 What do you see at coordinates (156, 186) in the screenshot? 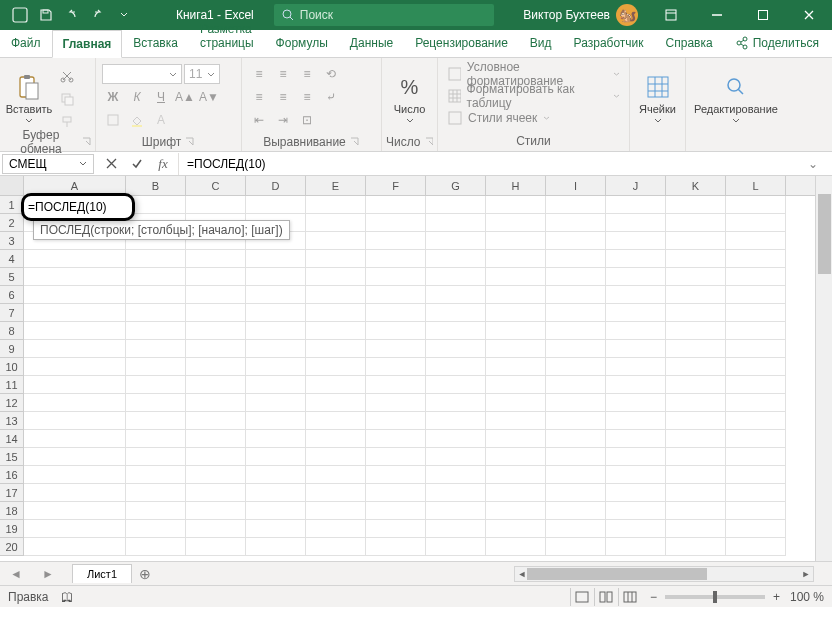
I see `col-header: B` at bounding box center [156, 186].